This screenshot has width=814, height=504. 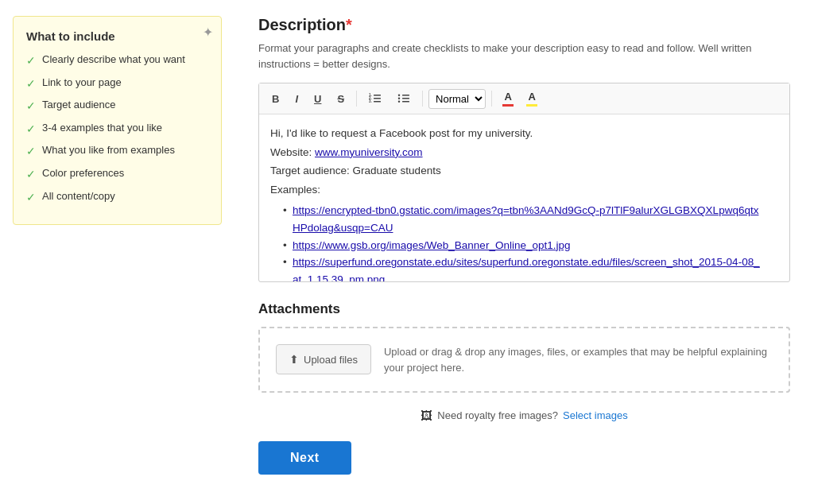 I want to click on upload-area: ⬆ Upload files Upload or drag & drop any…, so click(x=525, y=359).